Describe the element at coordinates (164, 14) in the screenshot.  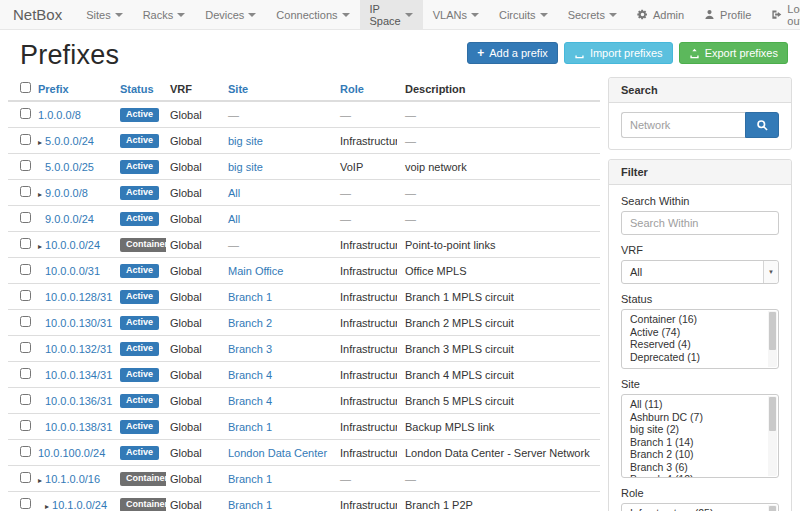
I see `nav-item-racks: Racks` at that location.